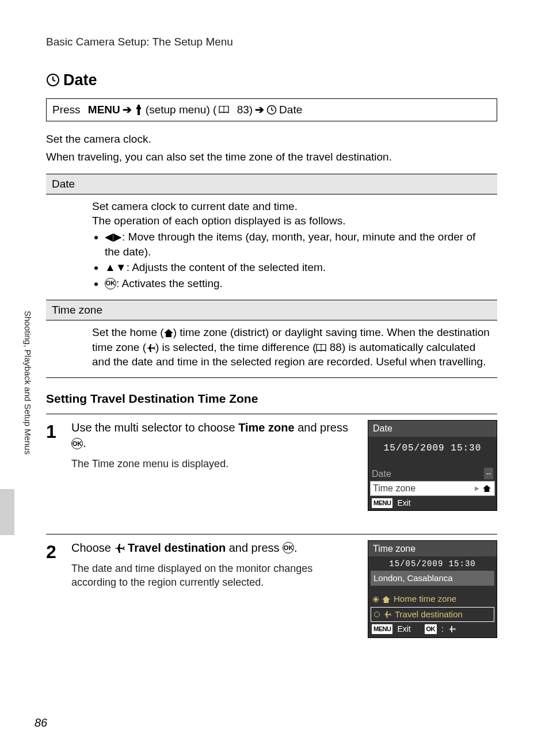  Describe the element at coordinates (266, 427) in the screenshot. I see `step-1-lead-b: Time zone` at that location.